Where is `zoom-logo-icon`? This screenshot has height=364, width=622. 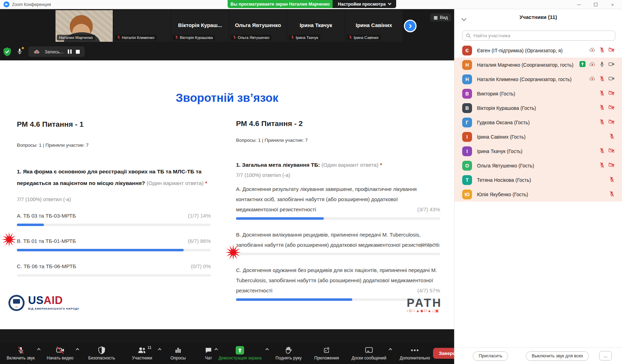 zoom-logo-icon is located at coordinates (6, 4).